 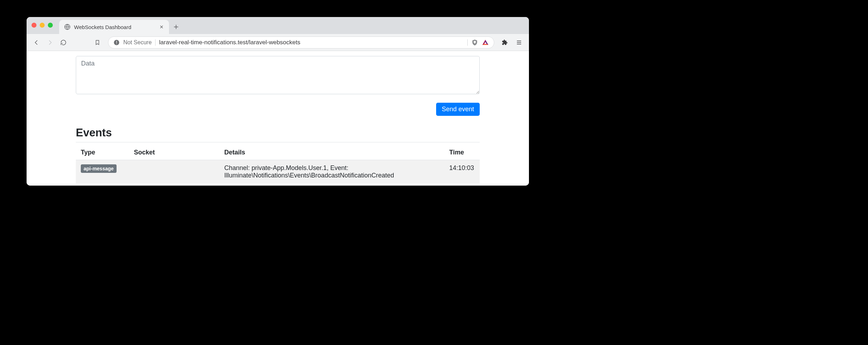 I want to click on brave-shields-icon, so click(x=475, y=43).